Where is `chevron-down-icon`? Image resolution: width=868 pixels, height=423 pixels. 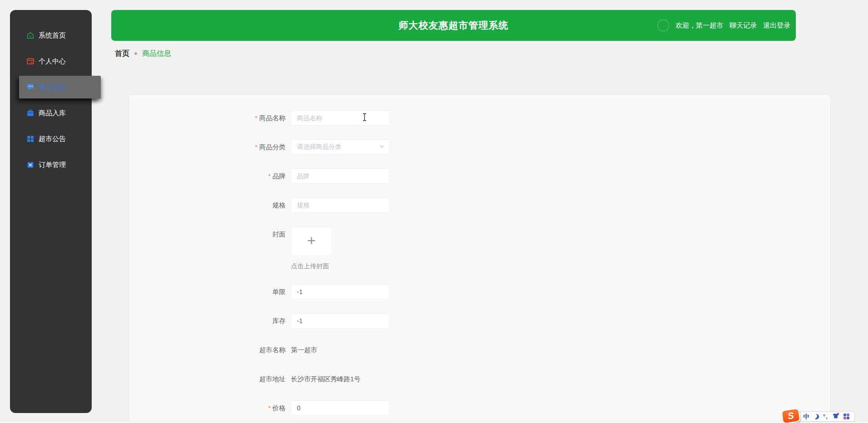 chevron-down-icon is located at coordinates (382, 147).